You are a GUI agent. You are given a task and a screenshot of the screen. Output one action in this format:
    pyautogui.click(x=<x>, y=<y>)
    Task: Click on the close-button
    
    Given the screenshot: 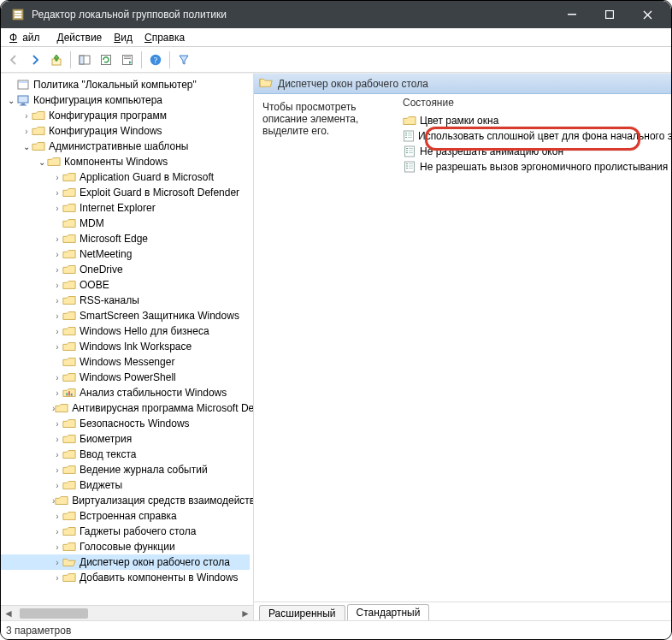 What is the action you would take?
    pyautogui.click(x=647, y=15)
    